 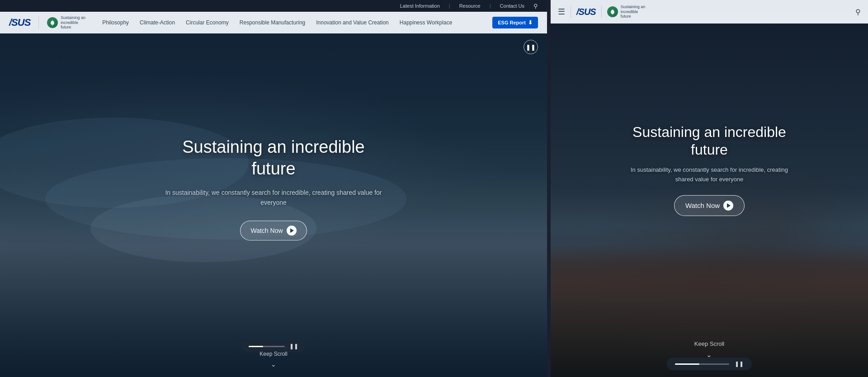 What do you see at coordinates (274, 198) in the screenshot?
I see `hero-subtitle: In sustainability, we constantly search …` at bounding box center [274, 198].